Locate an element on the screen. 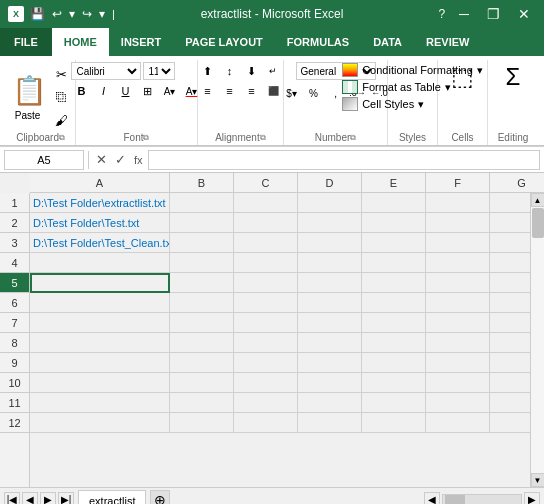 This screenshot has width=544, height=504. cell-C4 is located at coordinates (266, 263).